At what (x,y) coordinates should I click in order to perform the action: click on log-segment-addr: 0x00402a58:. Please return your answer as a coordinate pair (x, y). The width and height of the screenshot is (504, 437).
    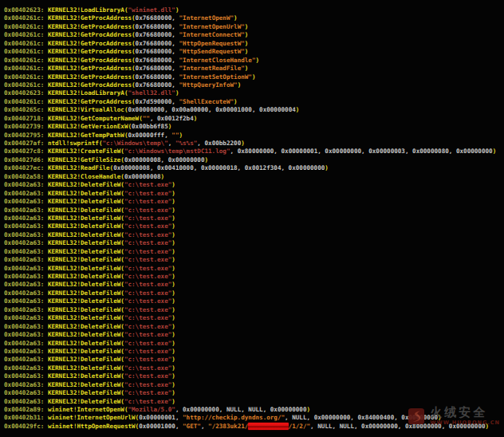
    Looking at the image, I should click on (26, 177).